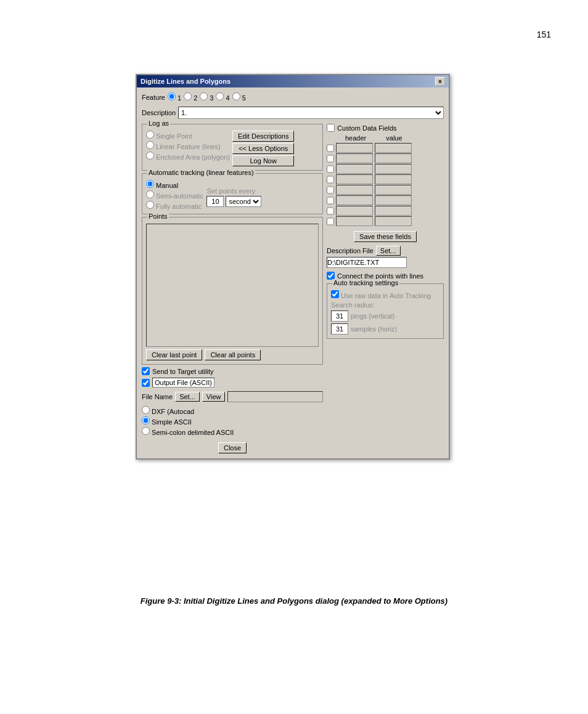 The image size is (588, 714). I want to click on log-as-enclosed-area: Enclosed Area (polygon), so click(188, 156).